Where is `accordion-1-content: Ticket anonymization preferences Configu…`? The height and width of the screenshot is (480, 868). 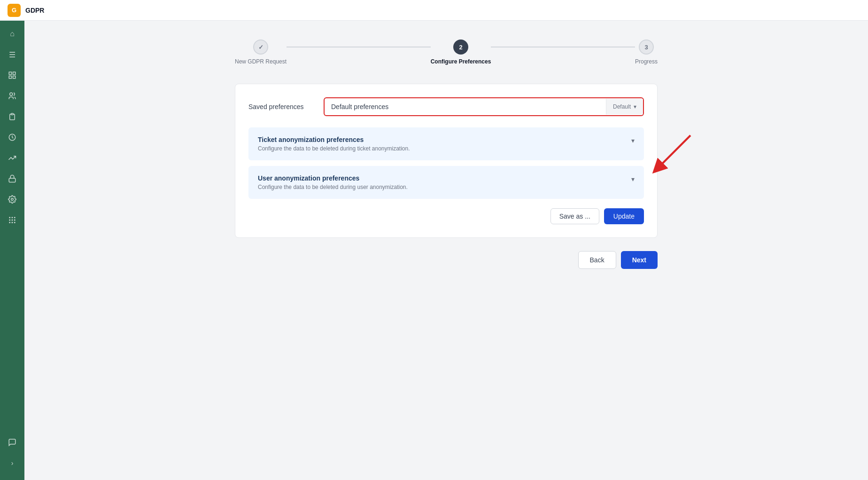
accordion-1-content: Ticket anonymization preferences Configu… is located at coordinates (444, 144).